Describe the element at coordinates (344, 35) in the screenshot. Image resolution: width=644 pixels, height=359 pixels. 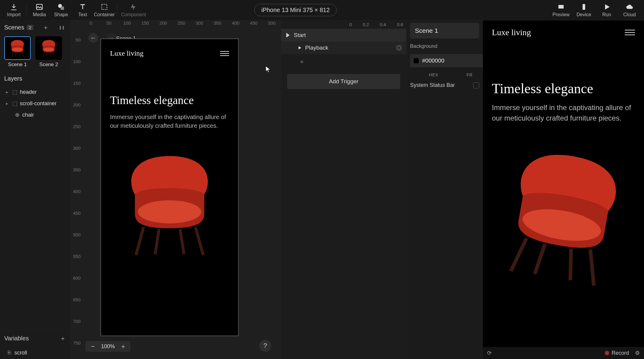
I see `timeline-start-row: Start` at that location.